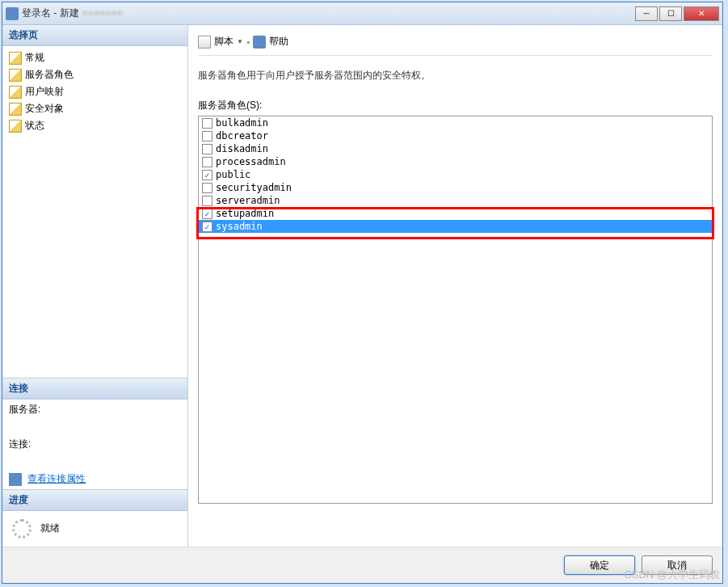 Image resolution: width=728 pixels, height=587 pixels. I want to click on help-button: 帮助, so click(279, 42).